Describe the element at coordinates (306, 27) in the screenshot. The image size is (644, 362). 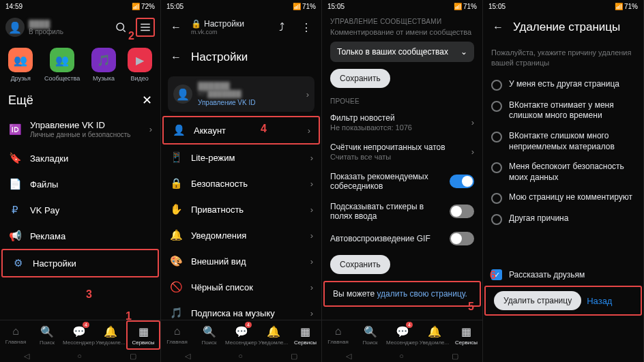
I see `more-icon: ⋮` at that location.